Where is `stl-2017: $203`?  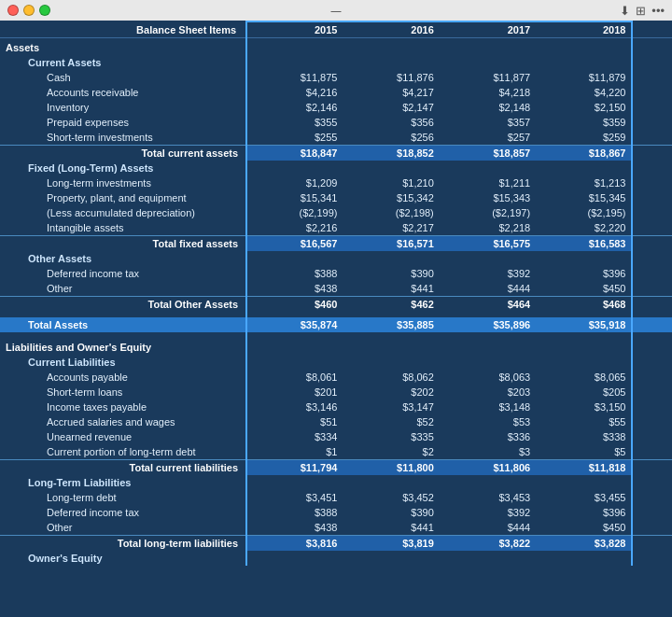
stl-2017: $203 is located at coordinates (487, 392).